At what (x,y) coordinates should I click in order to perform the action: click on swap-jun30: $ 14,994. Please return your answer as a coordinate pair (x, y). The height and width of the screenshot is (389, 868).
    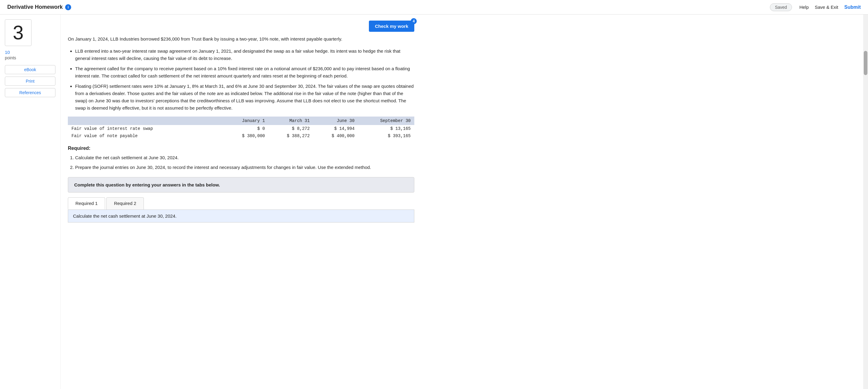
    Looking at the image, I should click on (336, 129).